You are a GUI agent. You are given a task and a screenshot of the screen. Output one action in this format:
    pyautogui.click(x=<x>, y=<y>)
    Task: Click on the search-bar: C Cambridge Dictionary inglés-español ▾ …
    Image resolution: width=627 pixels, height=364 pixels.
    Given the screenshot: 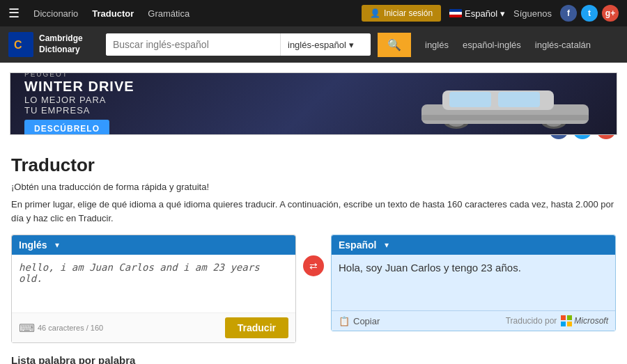 What is the action you would take?
    pyautogui.click(x=314, y=45)
    